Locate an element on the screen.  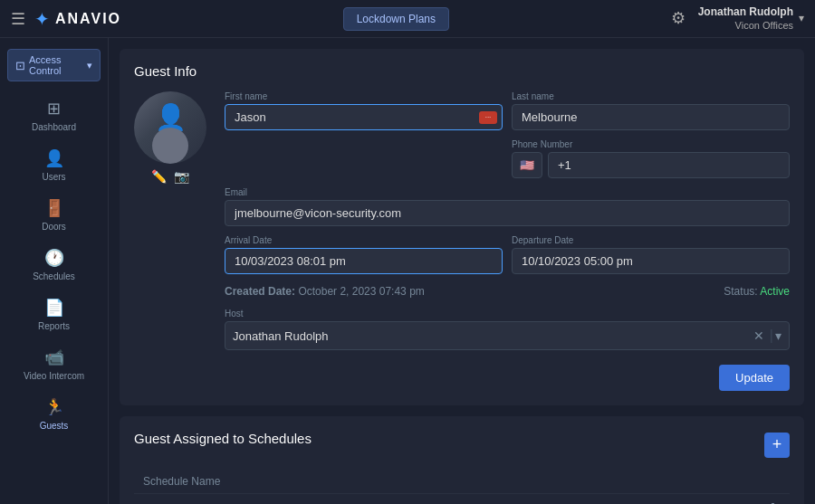
schedules-header: Guest Assigned to Schedules + is located at coordinates (462, 445).